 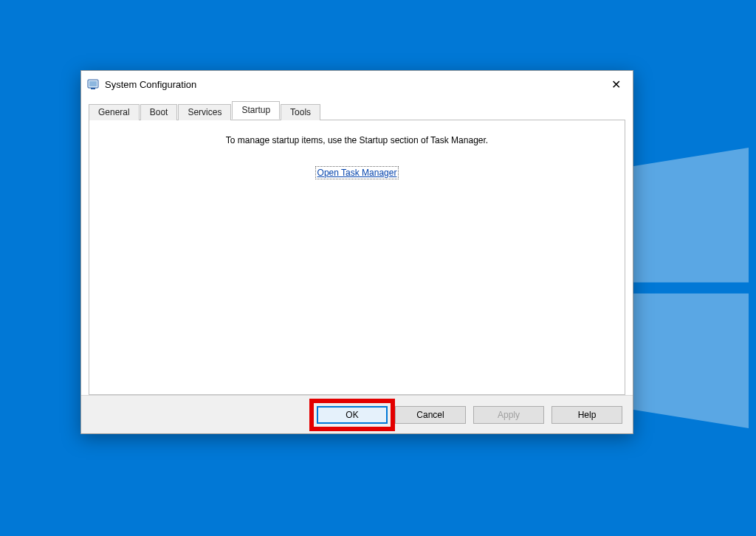 What do you see at coordinates (159, 112) in the screenshot?
I see `tab-boot: Boot` at bounding box center [159, 112].